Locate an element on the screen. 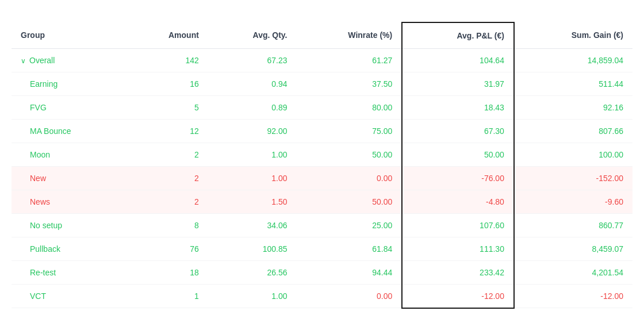 This screenshot has width=644, height=330. cell-amount: 142 is located at coordinates (167, 60).